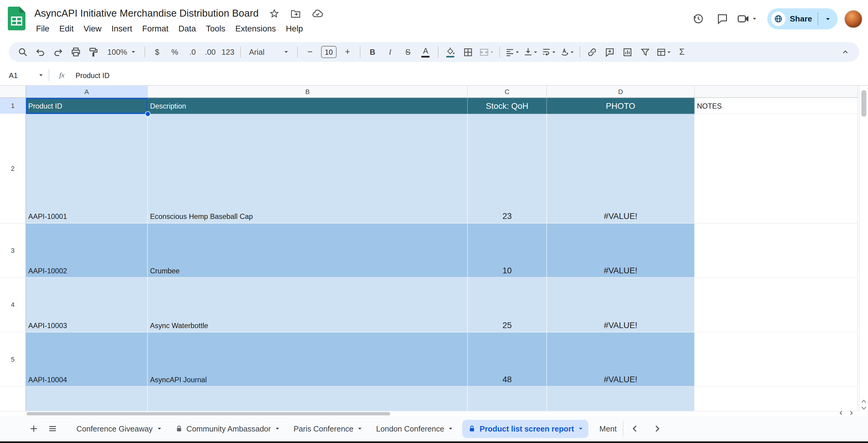 The image size is (868, 443). Describe the element at coordinates (664, 52) in the screenshot. I see `table-views-button` at that location.